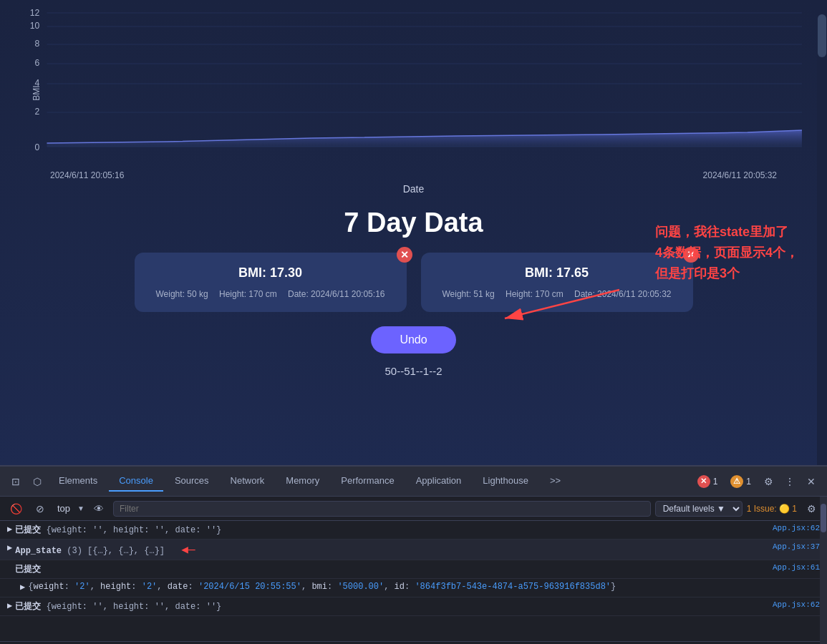 The height and width of the screenshot is (644, 827). What do you see at coordinates (790, 482) in the screenshot?
I see `devtools-more-icon: ⋮` at bounding box center [790, 482].